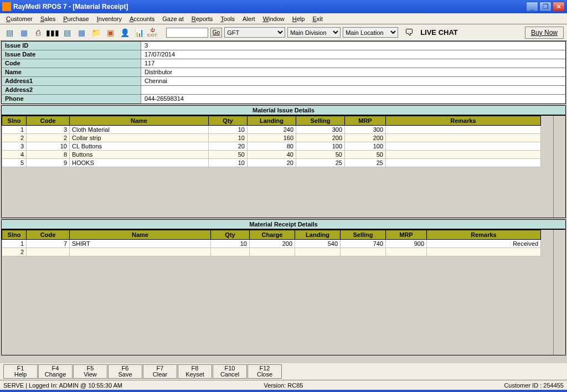  Describe the element at coordinates (96, 33) in the screenshot. I see `folder-icon: 📁` at that location.